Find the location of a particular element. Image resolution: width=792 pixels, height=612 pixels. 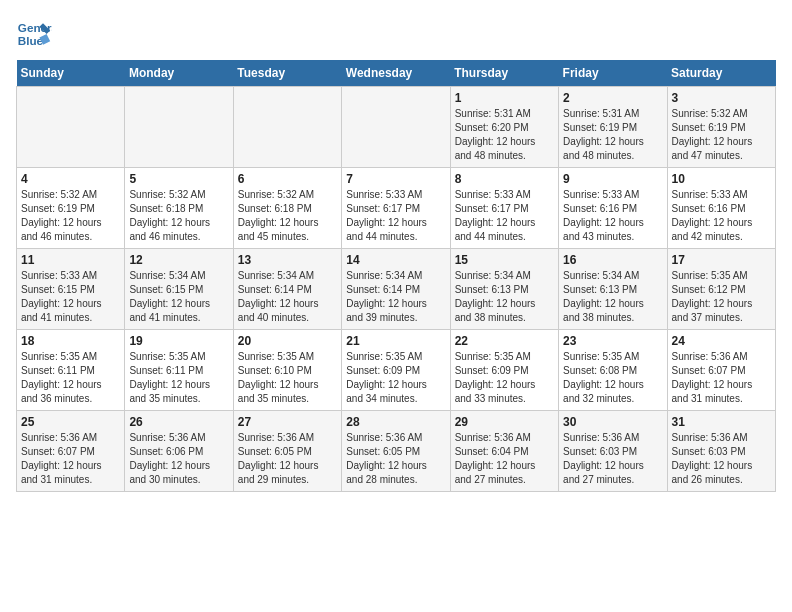

calendar-cell: 21Sunrise: 5:35 AM Sunset: 6:09 PM Dayli… is located at coordinates (396, 370).